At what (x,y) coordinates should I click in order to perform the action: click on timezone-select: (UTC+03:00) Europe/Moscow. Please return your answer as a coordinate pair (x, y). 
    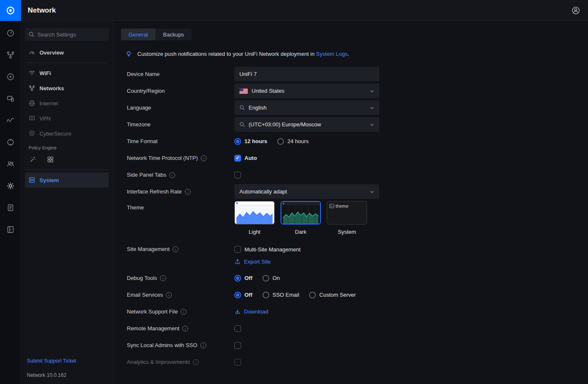
    Looking at the image, I should click on (307, 124).